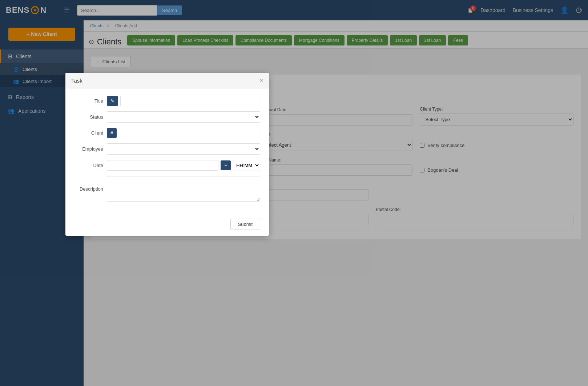 This screenshot has height=386, width=588. I want to click on task-client-row: Client #, so click(167, 133).